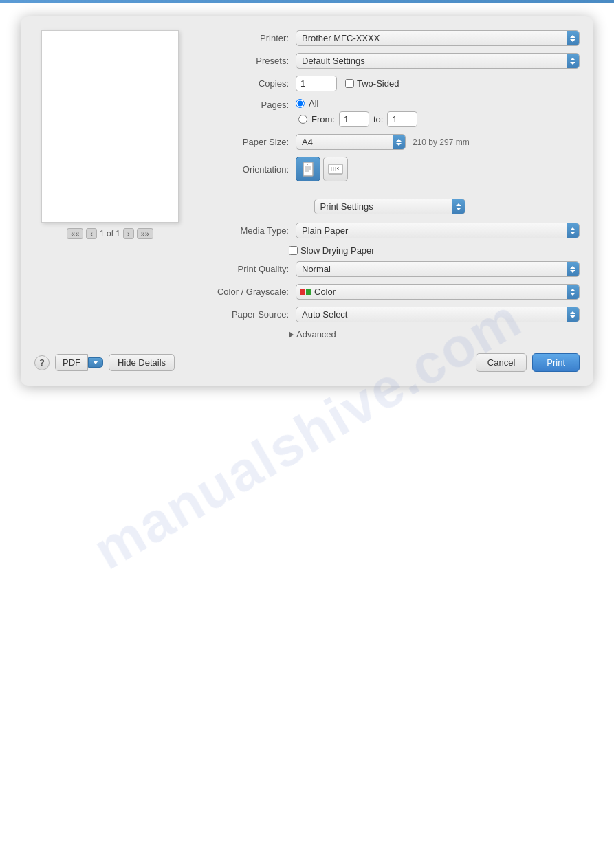  I want to click on help-button: ?, so click(42, 363).